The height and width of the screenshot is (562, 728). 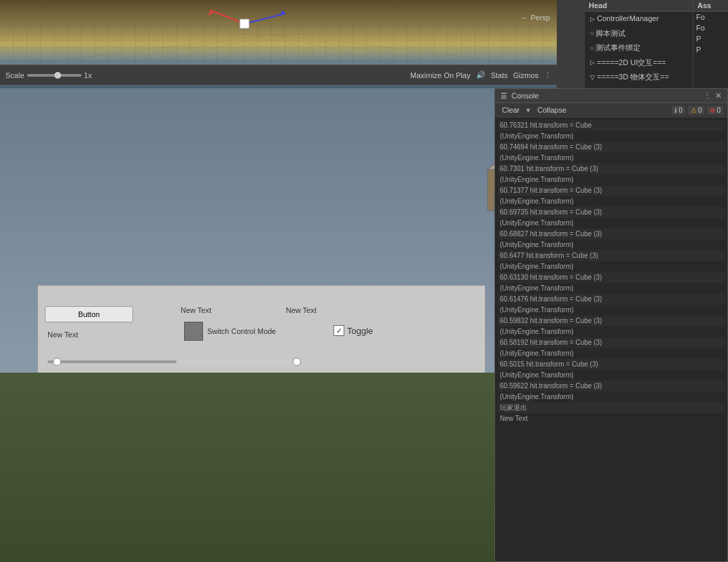 What do you see at coordinates (511, 110) in the screenshot?
I see `clear-button: Clear` at bounding box center [511, 110].